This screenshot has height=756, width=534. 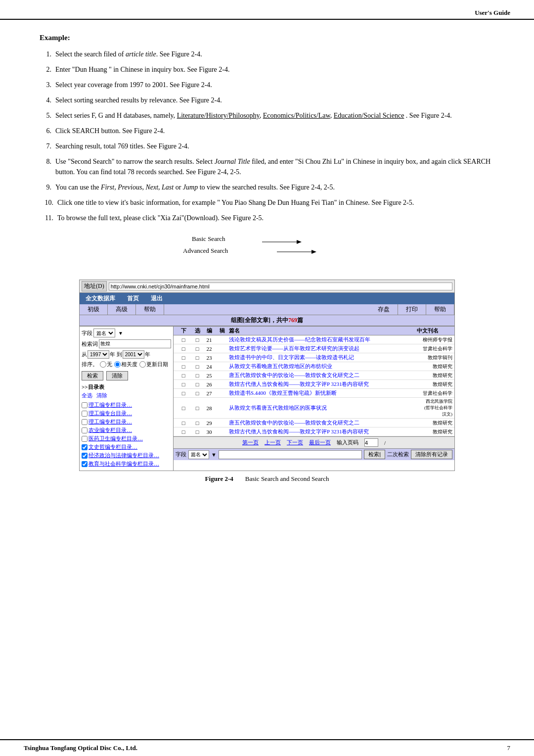 What do you see at coordinates (267, 299) in the screenshot?
I see `menu-bar: 全文数据库 首页 退出` at bounding box center [267, 299].